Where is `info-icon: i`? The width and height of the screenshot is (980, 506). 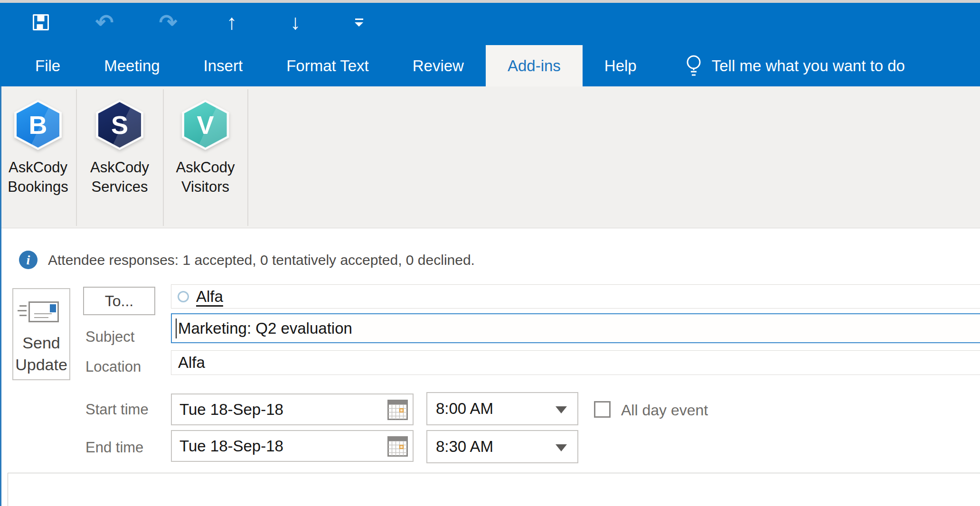
info-icon: i is located at coordinates (28, 260).